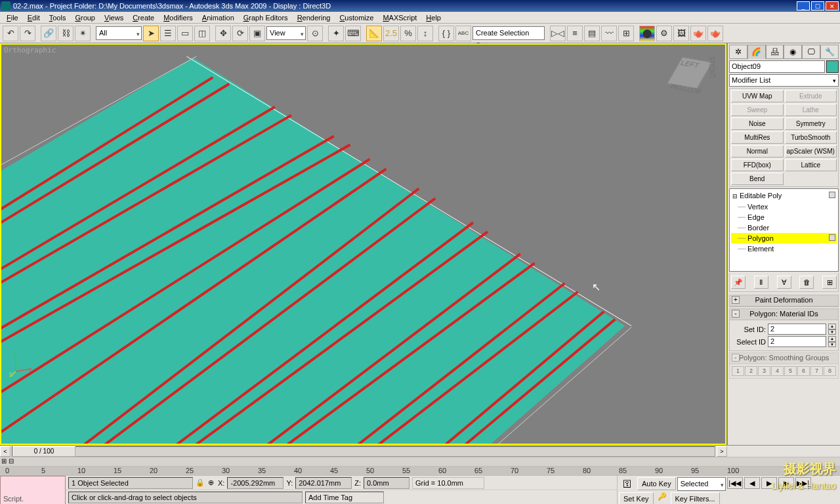  What do you see at coordinates (12, 18) in the screenshot?
I see `menu-file: File` at bounding box center [12, 18].